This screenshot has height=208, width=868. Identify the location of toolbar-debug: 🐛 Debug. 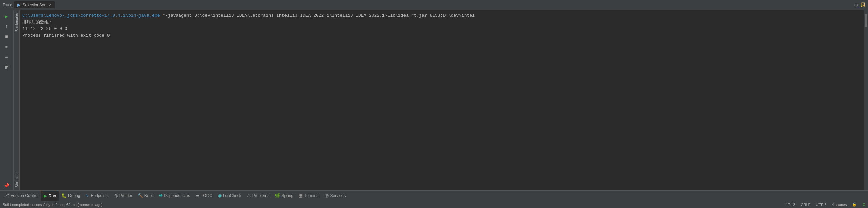
(71, 196).